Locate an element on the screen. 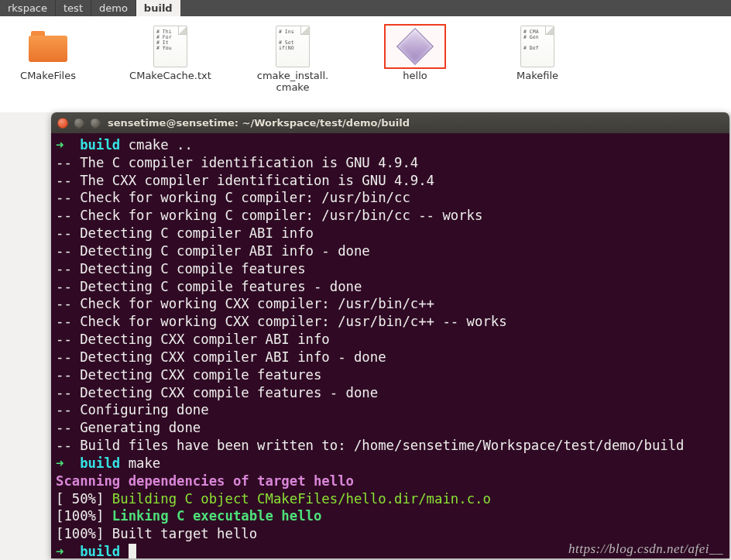  file-label: CMakeFiles is located at coordinates (48, 76).